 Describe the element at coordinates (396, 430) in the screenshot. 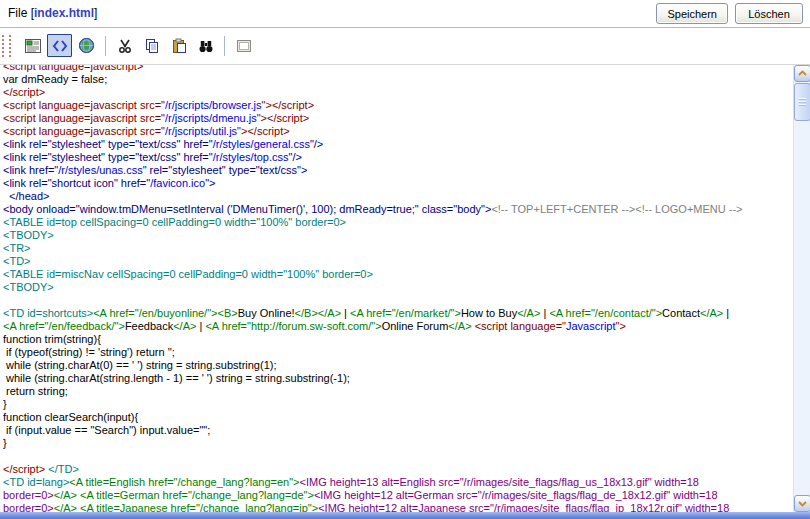

I see `code-line: if (input.value == "Search") input.value…` at that location.